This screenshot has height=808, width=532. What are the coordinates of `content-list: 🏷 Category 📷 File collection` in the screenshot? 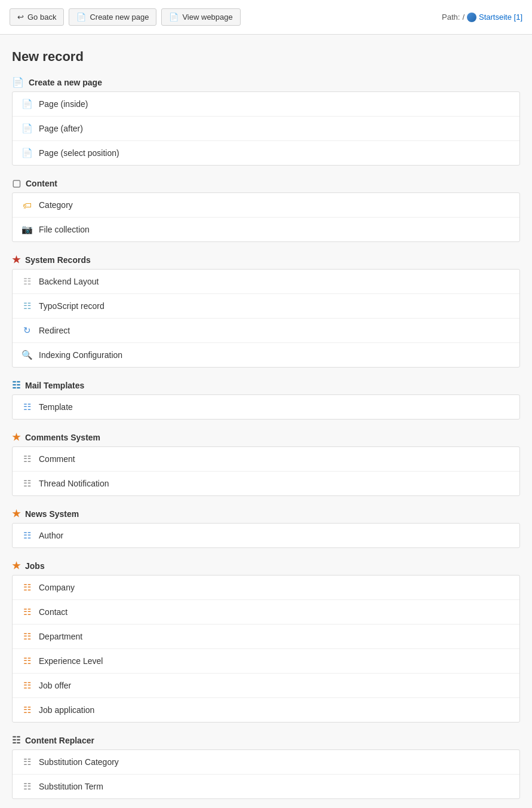 It's located at (266, 218).